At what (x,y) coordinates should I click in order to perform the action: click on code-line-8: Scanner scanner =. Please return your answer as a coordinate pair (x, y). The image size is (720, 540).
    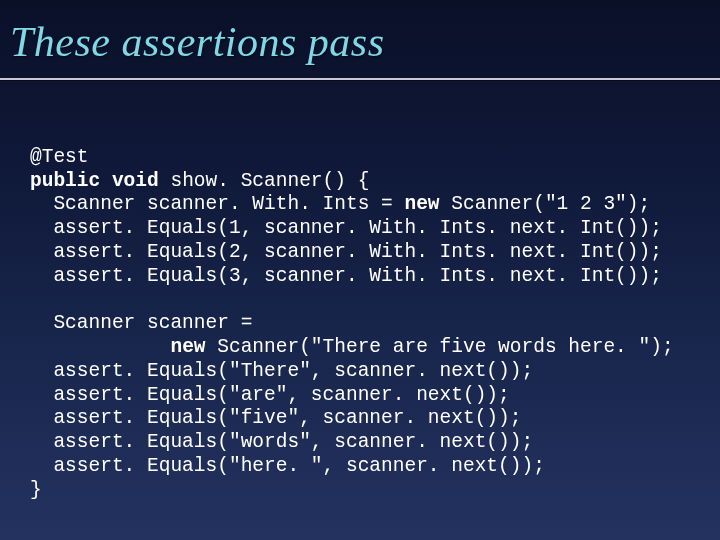
    Looking at the image, I should click on (141, 323).